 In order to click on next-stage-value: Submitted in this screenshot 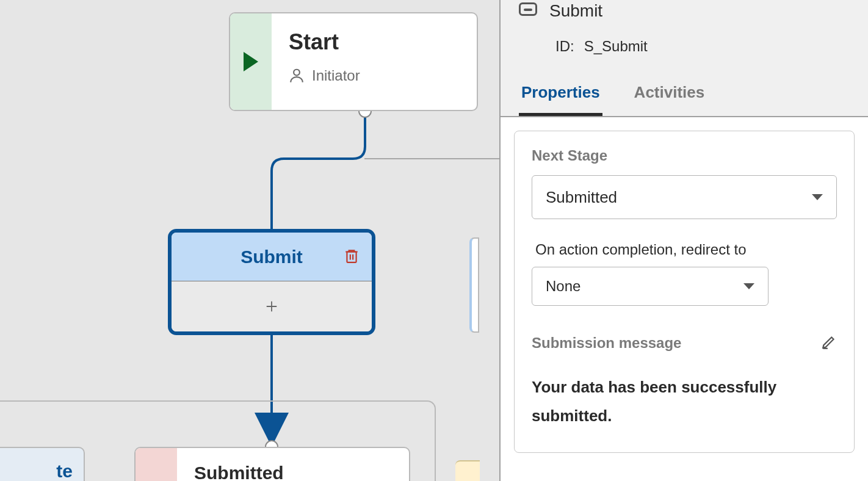, I will do `click(581, 198)`.